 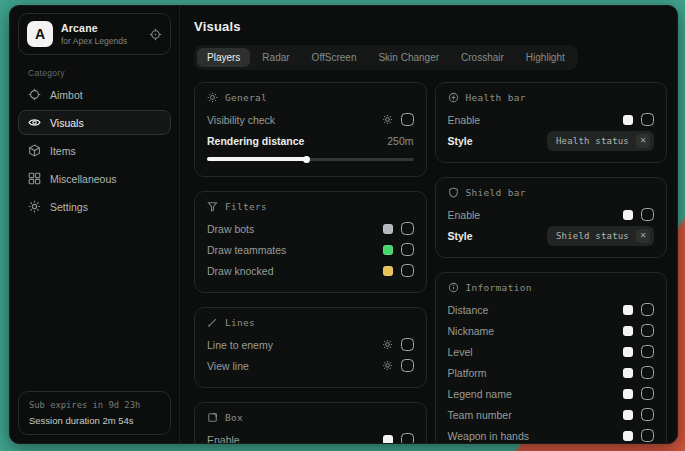 I want to click on lines-card: Lines Line to enemy View line, so click(x=310, y=348).